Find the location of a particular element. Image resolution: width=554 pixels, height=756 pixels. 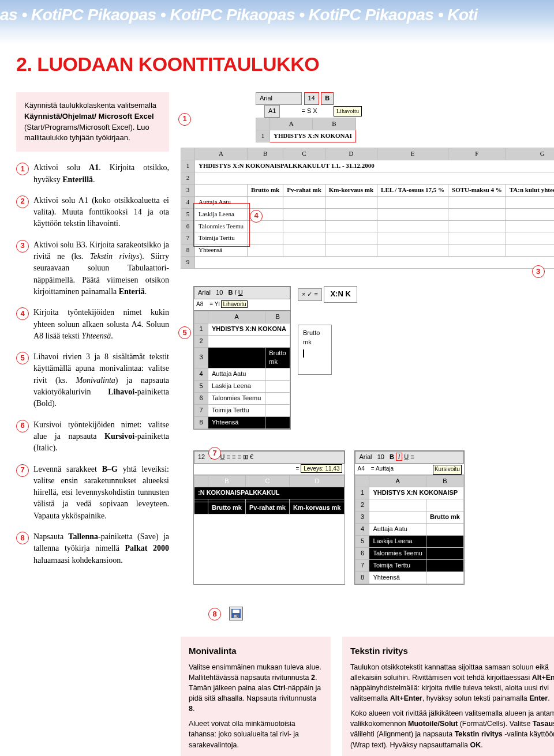

selection-shot: Arial 10 B I U A8 = Yl Lihavoitu AB 1YHD… is located at coordinates (242, 358).